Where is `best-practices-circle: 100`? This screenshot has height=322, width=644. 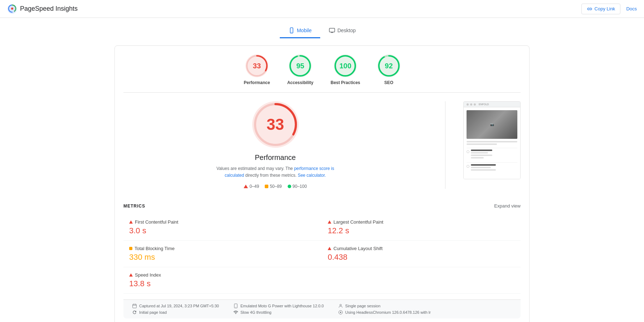
best-practices-circle: 100 is located at coordinates (345, 66).